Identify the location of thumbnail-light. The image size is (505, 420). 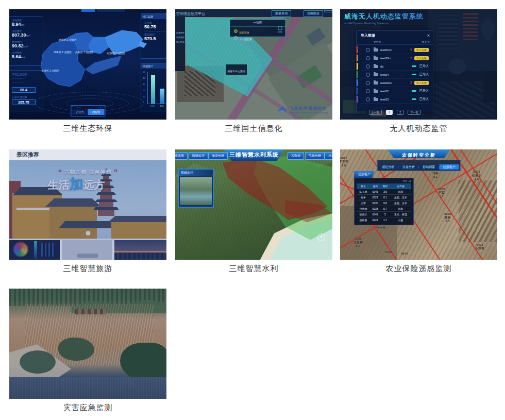
(87, 250).